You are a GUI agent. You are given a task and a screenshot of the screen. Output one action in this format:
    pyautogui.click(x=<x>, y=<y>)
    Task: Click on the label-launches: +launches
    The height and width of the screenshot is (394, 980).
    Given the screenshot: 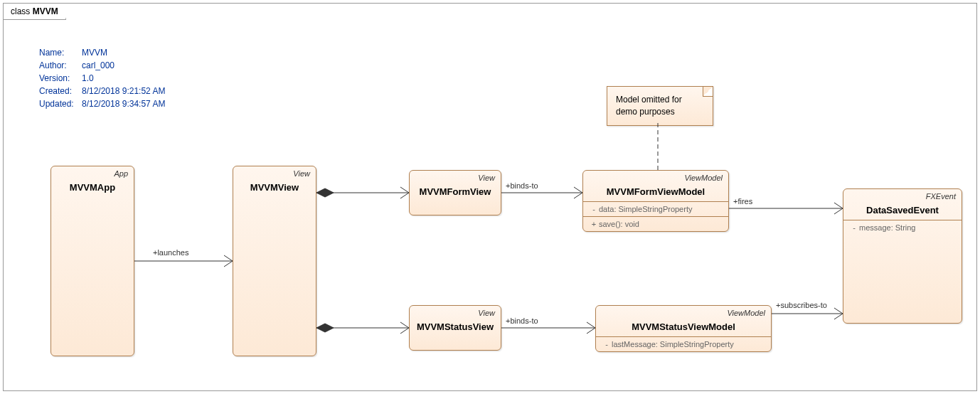 What is the action you would take?
    pyautogui.click(x=171, y=252)
    